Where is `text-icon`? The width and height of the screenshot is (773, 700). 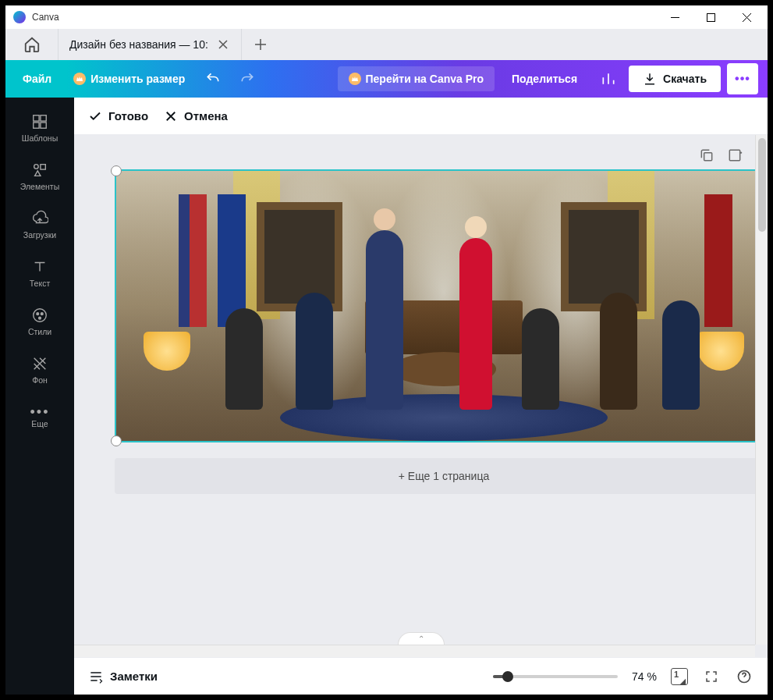
text-icon is located at coordinates (40, 267).